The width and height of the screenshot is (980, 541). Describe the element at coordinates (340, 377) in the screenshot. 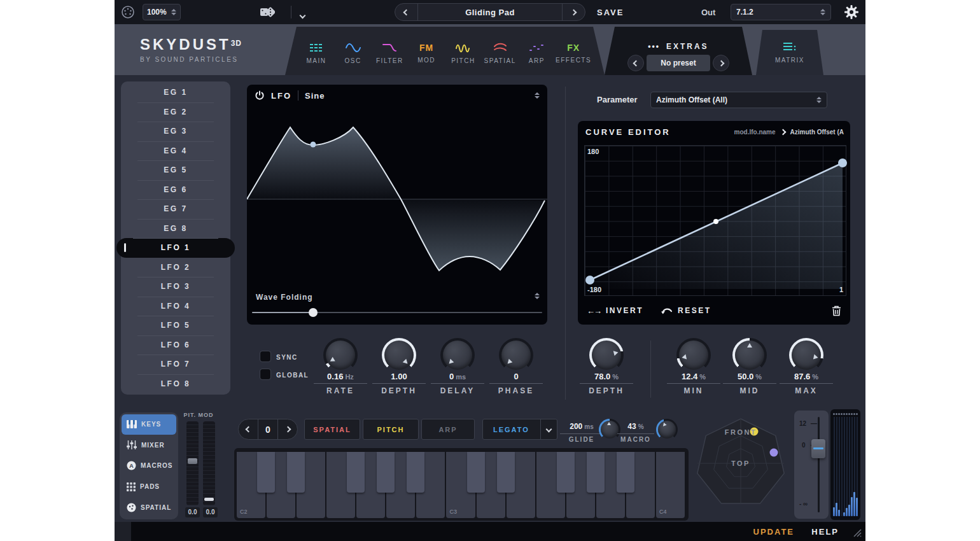

I see `rate-value: 0.16Hz` at that location.